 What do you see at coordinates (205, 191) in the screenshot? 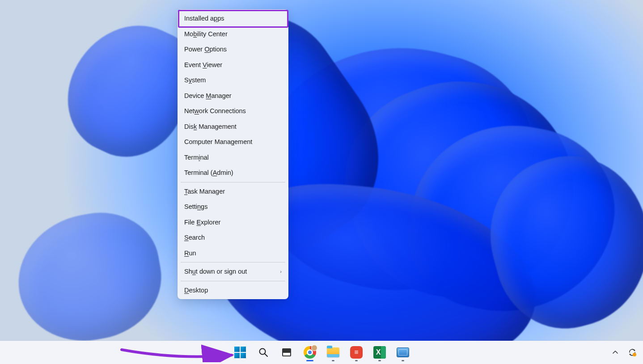
I see `menu-item-label: Task Manager` at bounding box center [205, 191].